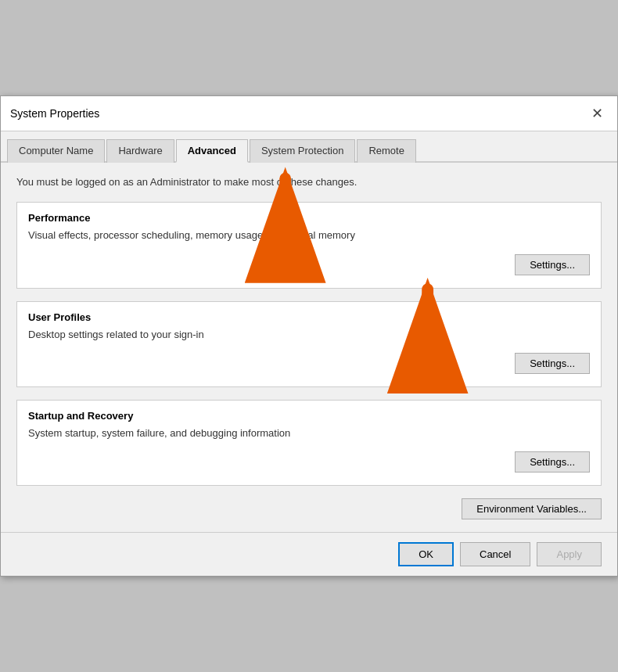 The image size is (618, 672). I want to click on user-profiles-section: User Profiles Desktop settings related t…, so click(309, 344).